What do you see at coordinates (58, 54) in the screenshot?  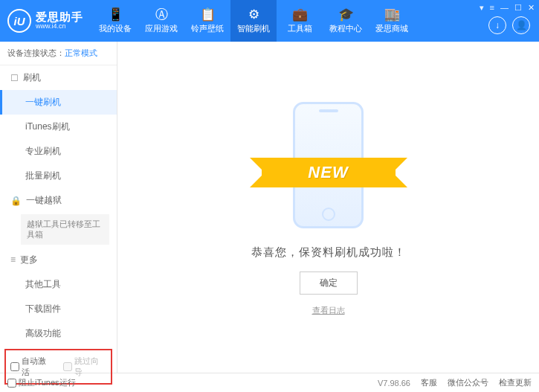 I see `connection-status: 设备连接状态：正常模式` at bounding box center [58, 54].